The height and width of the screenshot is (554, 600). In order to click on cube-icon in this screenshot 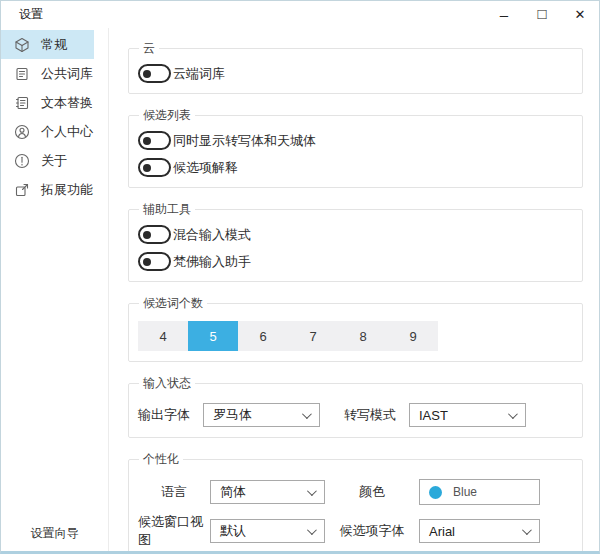, I will do `click(22, 45)`.